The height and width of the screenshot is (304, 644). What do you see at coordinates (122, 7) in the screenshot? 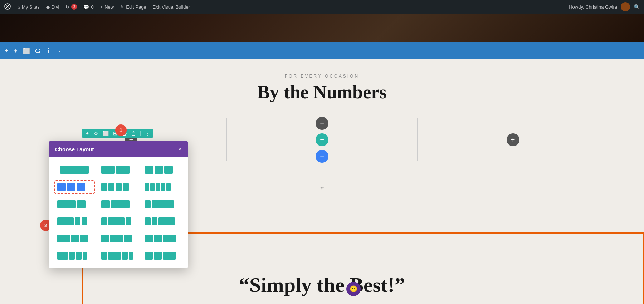
I see `edit-icon: ✎` at bounding box center [122, 7].